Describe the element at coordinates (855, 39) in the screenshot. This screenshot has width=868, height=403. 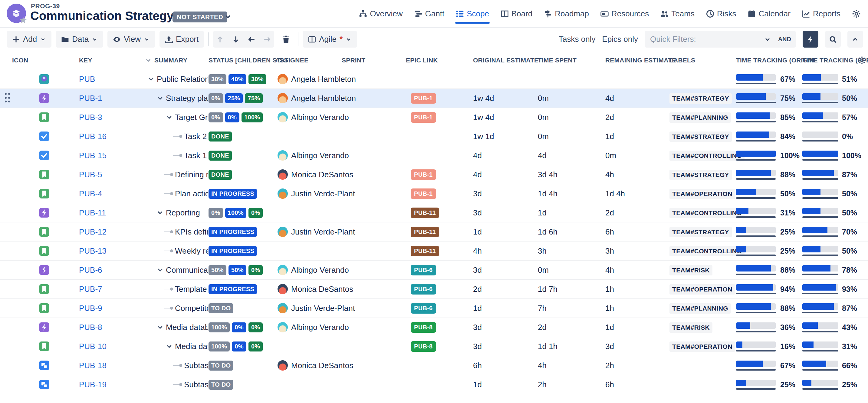
I see `collapse-toolbar-button` at that location.